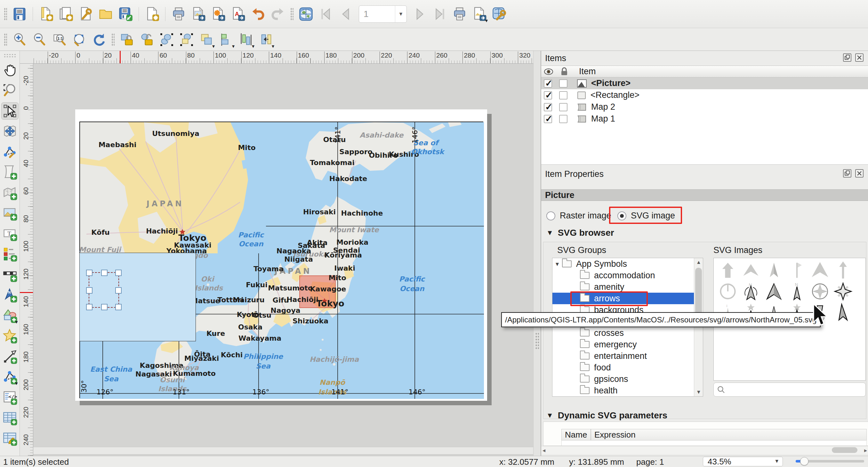  What do you see at coordinates (10, 90) in the screenshot?
I see `zoom-tool-button` at bounding box center [10, 90].